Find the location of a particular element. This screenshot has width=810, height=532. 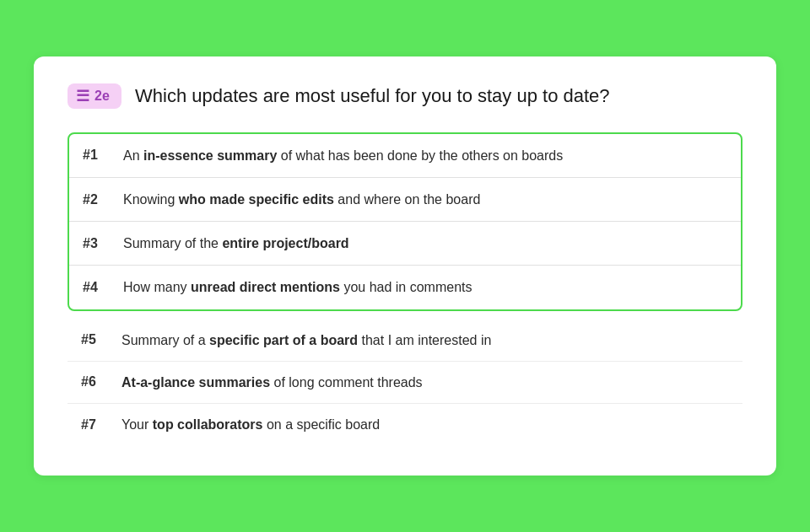

option-rank-1: #1 is located at coordinates (94, 155).